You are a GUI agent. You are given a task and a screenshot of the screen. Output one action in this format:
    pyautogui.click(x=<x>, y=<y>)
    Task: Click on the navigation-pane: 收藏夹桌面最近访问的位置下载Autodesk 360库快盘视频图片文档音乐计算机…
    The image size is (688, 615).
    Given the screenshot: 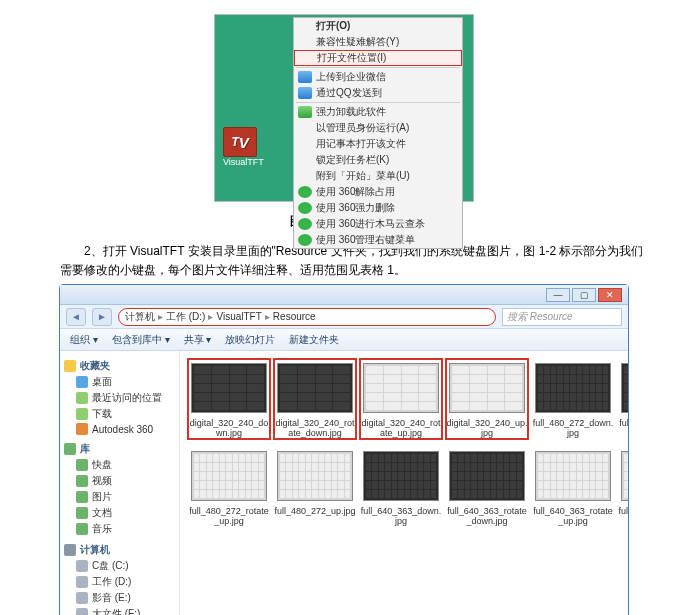 What is the action you would take?
    pyautogui.click(x=120, y=483)
    